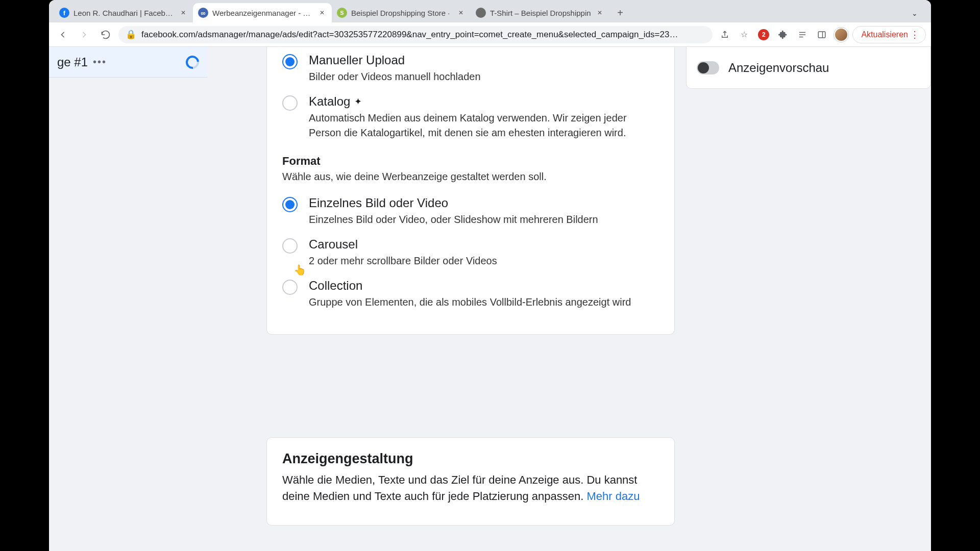  Describe the element at coordinates (889, 35) in the screenshot. I see `update-button: Aktualisieren ⋮` at that location.